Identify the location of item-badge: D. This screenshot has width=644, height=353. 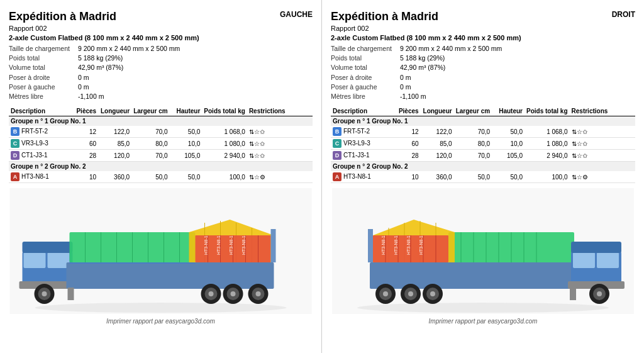
(337, 155).